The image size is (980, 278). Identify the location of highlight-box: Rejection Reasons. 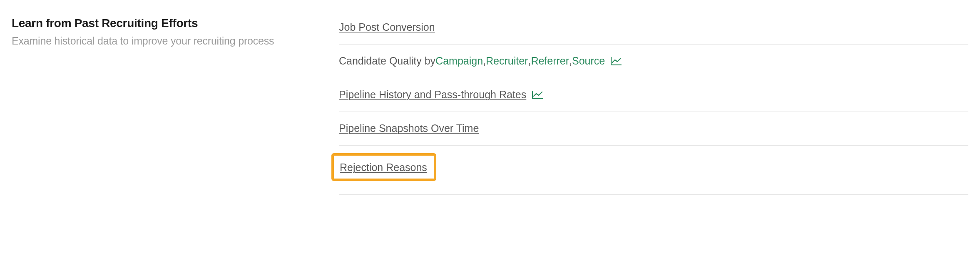
(384, 167).